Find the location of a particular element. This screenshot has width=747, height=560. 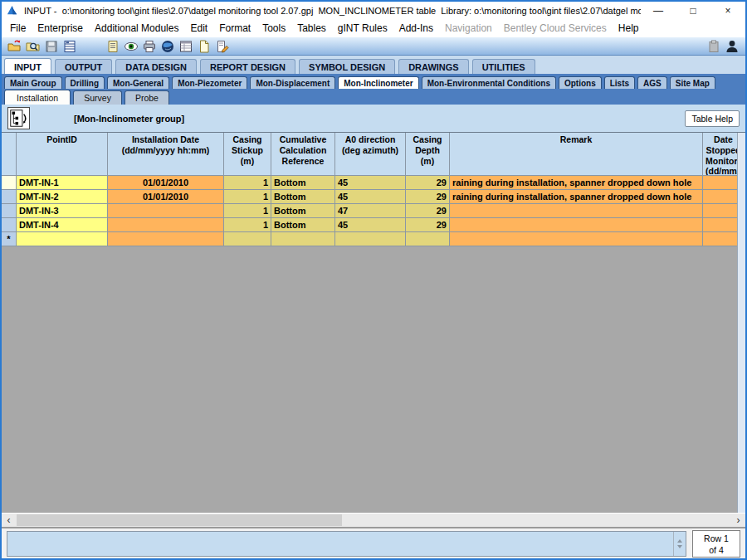

menu-item-format: Format is located at coordinates (235, 28).